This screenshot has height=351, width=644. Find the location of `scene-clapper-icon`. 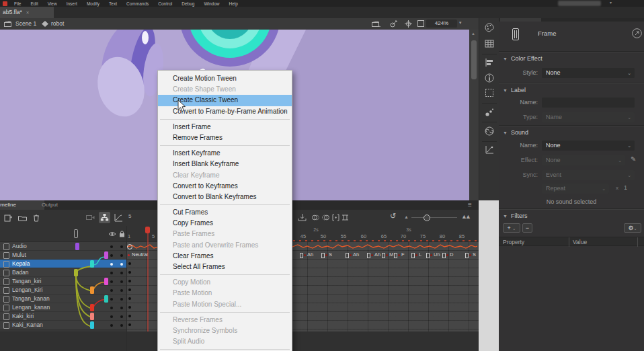

scene-clapper-icon is located at coordinates (8, 24).